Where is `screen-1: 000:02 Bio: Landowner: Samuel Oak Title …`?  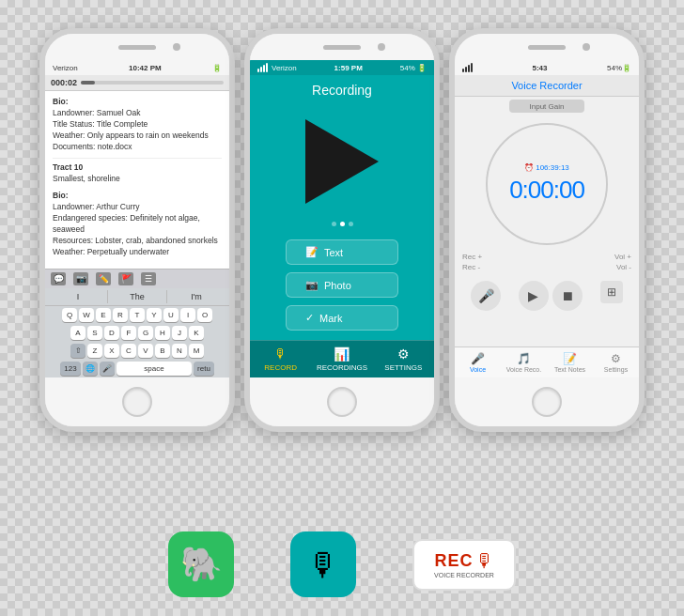 screen-1: 000:02 Bio: Landowner: Samuel Oak Title … is located at coordinates (137, 226).